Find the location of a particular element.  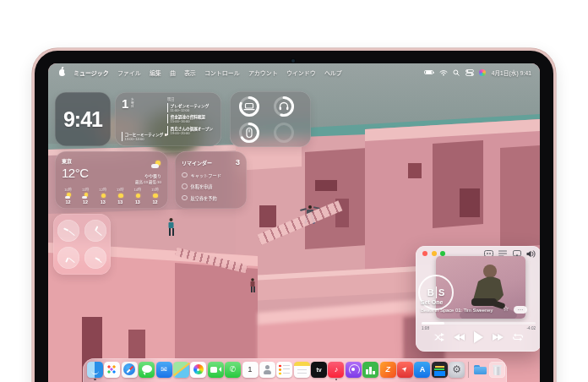

dock-numbers-icon is located at coordinates (370, 370).